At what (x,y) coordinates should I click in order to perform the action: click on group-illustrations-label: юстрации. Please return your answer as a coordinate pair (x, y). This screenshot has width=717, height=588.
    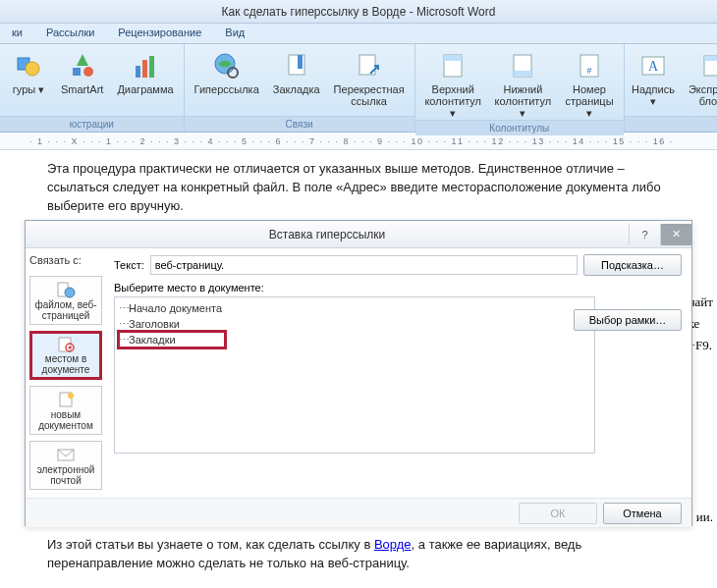
    Looking at the image, I should click on (92, 124).